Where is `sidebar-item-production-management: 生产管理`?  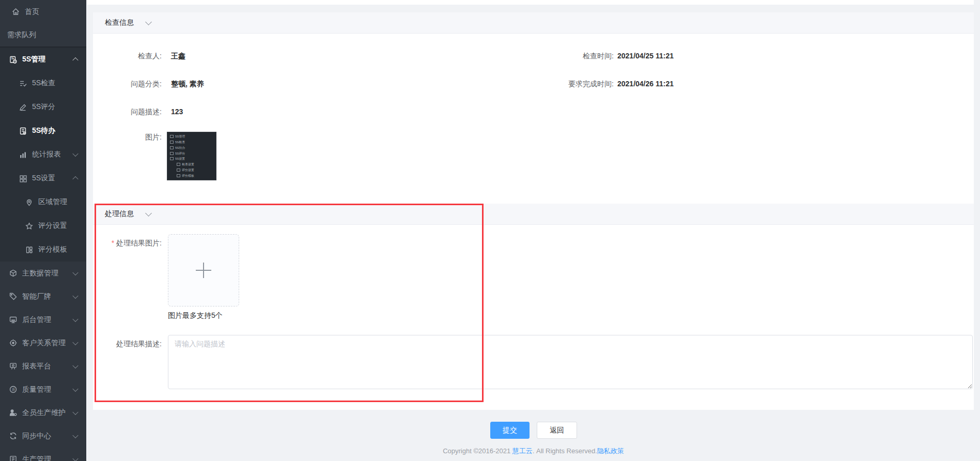
sidebar-item-production-management: 生产管理 is located at coordinates (43, 454).